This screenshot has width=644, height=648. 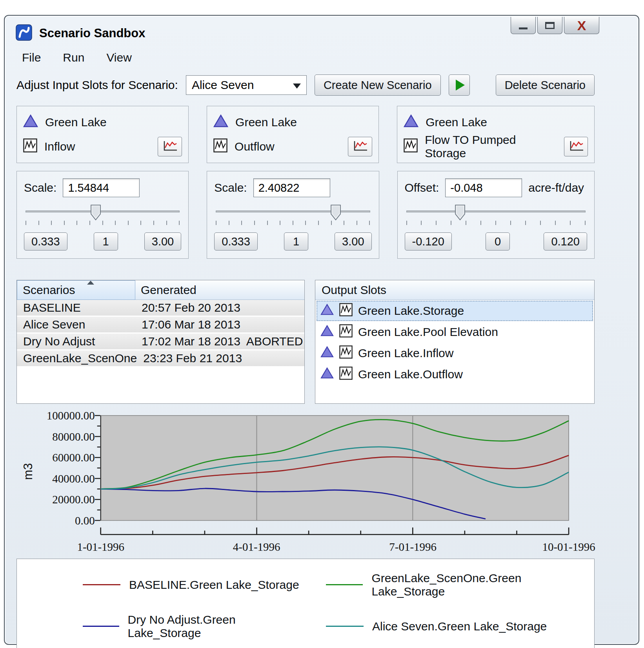 I want to click on legend-label: BASELINE.Green Lake_Storage, so click(x=214, y=585).